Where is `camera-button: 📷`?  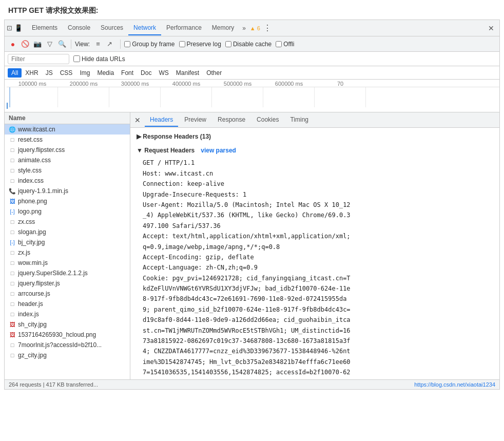 camera-button: 📷 is located at coordinates (37, 44).